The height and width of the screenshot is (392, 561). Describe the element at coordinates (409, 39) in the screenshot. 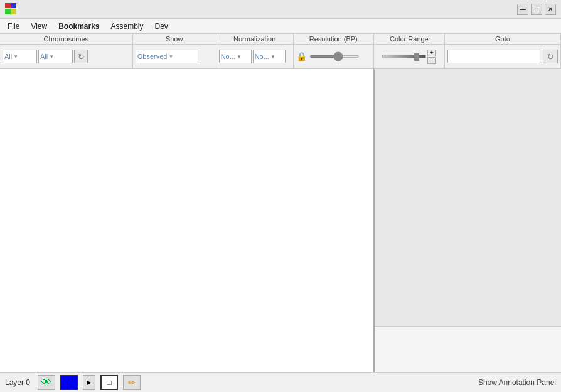

I see `colorrange-header: Color Range` at that location.